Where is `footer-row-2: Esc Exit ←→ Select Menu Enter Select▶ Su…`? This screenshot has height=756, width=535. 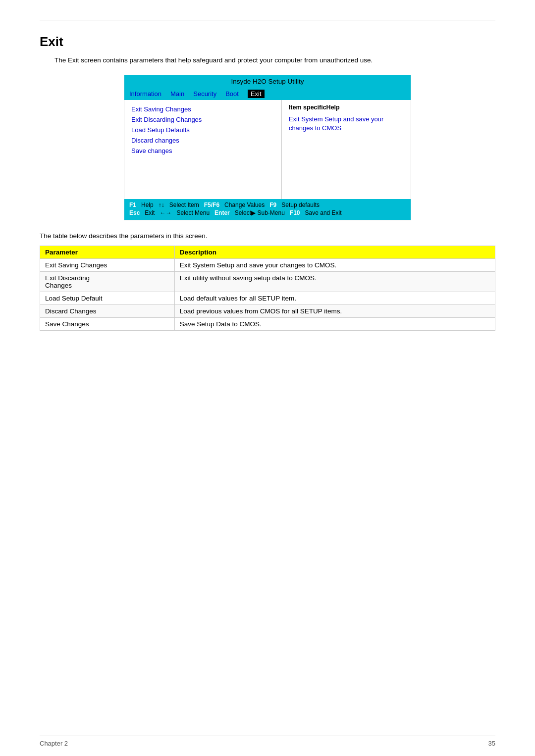
footer-row-2: Esc Exit ←→ Select Menu Enter Select▶ Su… is located at coordinates (268, 213).